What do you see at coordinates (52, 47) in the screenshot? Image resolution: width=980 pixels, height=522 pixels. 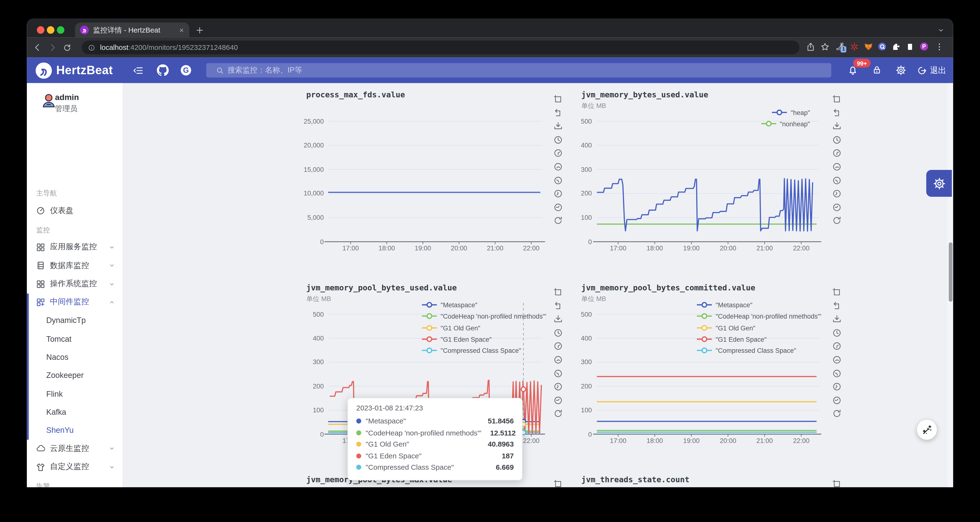 I see `forward-button` at bounding box center [52, 47].